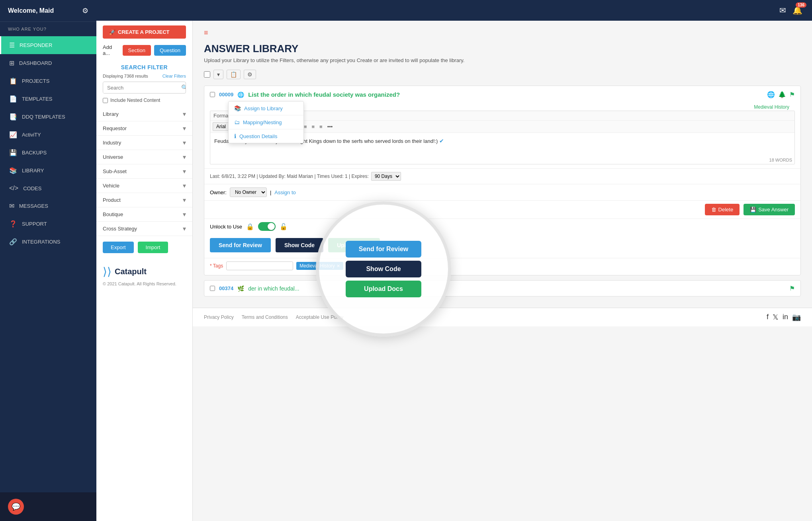 This screenshot has width=812, height=521. What do you see at coordinates (250, 74) in the screenshot?
I see `toolbar-settings-button: ⚙` at bounding box center [250, 74].